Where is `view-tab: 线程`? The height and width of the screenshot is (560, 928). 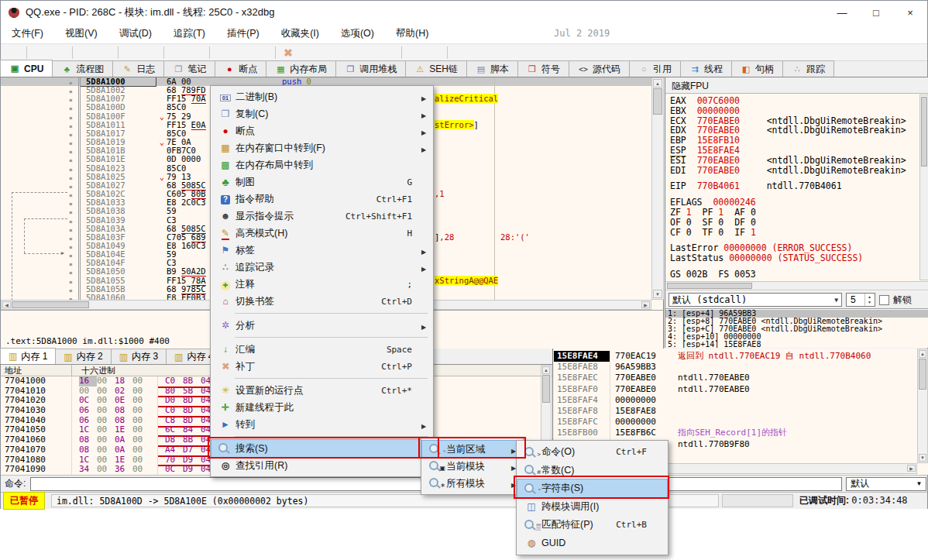 view-tab: 线程 is located at coordinates (706, 68).